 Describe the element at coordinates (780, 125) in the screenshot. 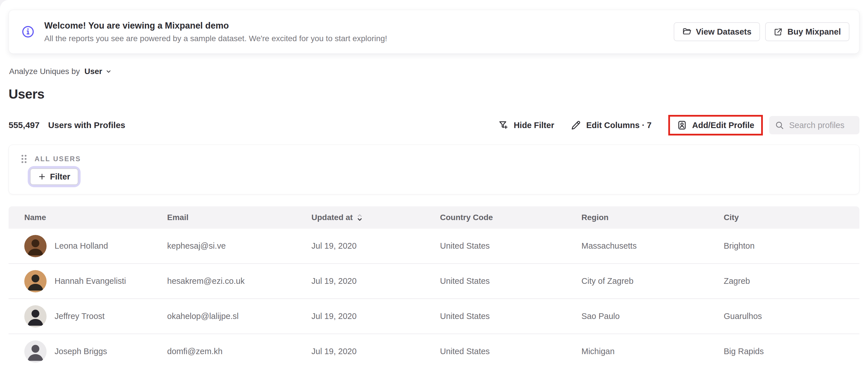

I see `search-icon` at that location.